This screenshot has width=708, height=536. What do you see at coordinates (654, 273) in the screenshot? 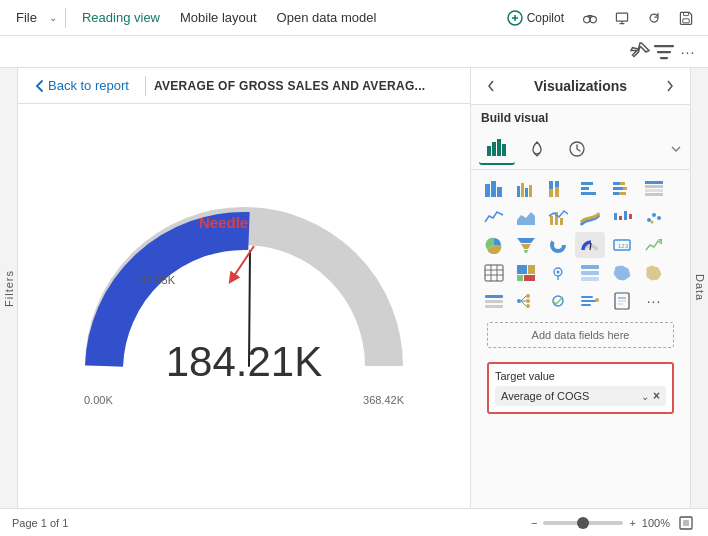
I see `viz-shape-map` at bounding box center [654, 273].